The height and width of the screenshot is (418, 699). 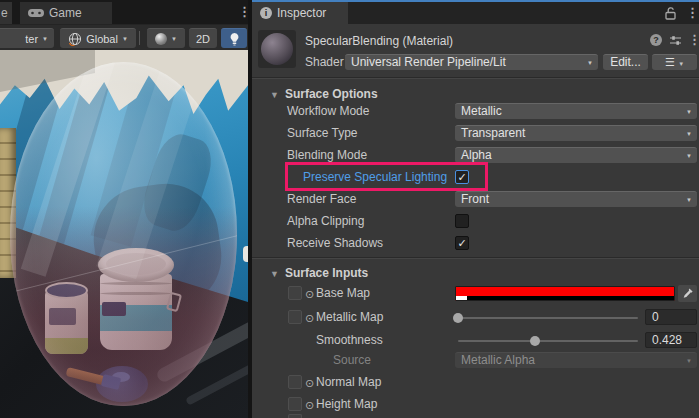 What do you see at coordinates (576, 360) in the screenshot?
I see `source-dropdown: Metallic Alpha▼` at bounding box center [576, 360].